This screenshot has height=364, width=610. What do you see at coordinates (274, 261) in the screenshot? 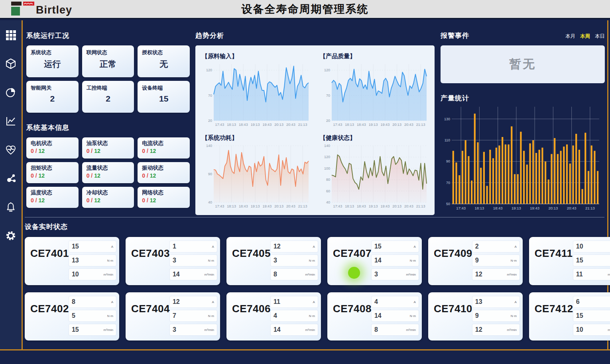
I see `device-card-CE7405: CE740512A3N·m8m³/min` at bounding box center [274, 261].